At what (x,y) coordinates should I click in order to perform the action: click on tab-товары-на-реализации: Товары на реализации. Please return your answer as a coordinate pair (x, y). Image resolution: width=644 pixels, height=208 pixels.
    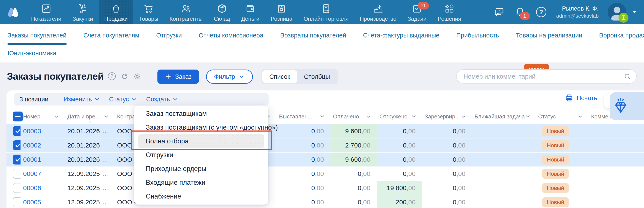
    Looking at the image, I should click on (549, 35).